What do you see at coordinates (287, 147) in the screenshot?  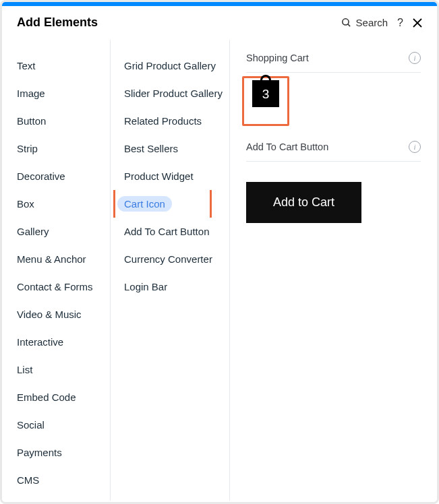 I see `section-title: Add To Cart Button` at bounding box center [287, 147].